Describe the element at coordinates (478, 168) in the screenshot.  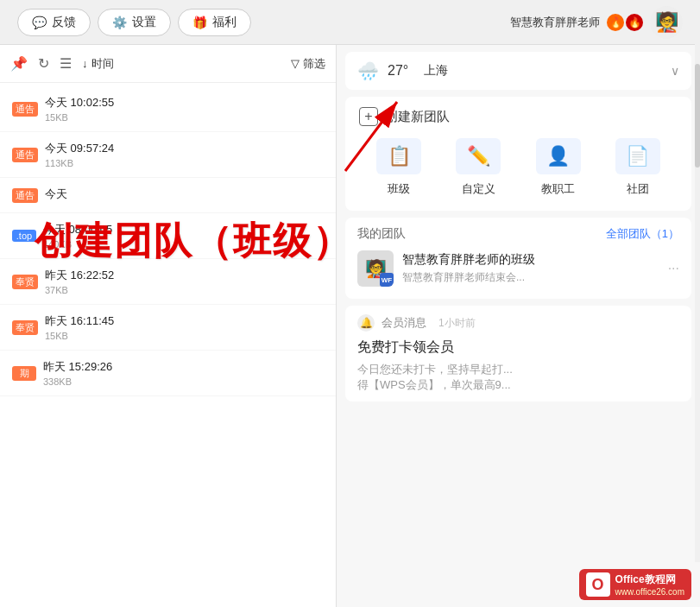
I see `team-type-item: ✏️自定义` at that location.